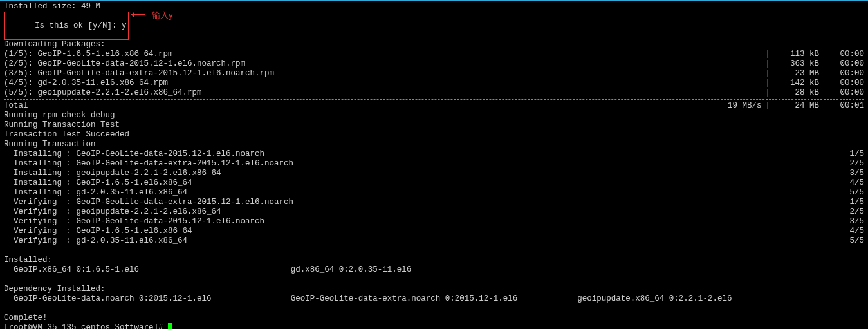 The height and width of the screenshot is (329, 868). What do you see at coordinates (434, 106) in the screenshot?
I see `total-line: Total 19 MB/s | 24 MB 00:01` at bounding box center [434, 106].